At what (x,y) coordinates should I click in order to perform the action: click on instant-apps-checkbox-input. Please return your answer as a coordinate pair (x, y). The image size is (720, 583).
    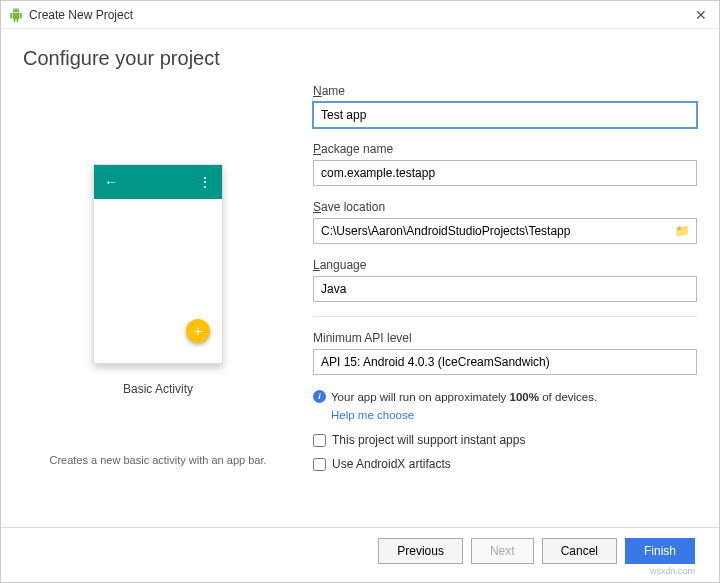
    Looking at the image, I should click on (320, 440).